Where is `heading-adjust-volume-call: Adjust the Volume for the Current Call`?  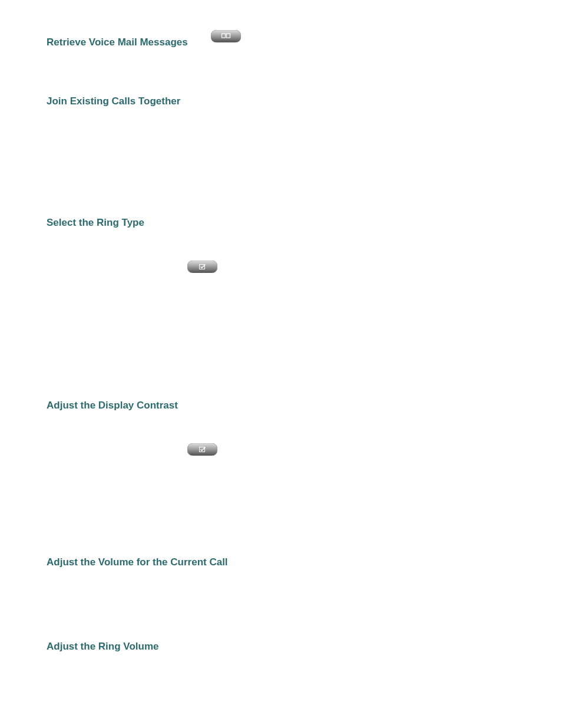 heading-adjust-volume-call: Adjust the Volume for the Current Call is located at coordinates (137, 562).